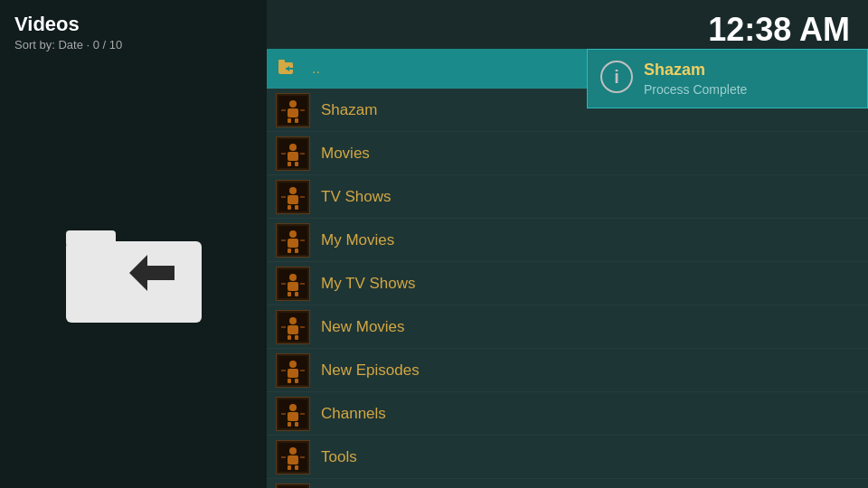 The width and height of the screenshot is (868, 488). What do you see at coordinates (568, 327) in the screenshot?
I see `list-item: New Movies` at bounding box center [568, 327].